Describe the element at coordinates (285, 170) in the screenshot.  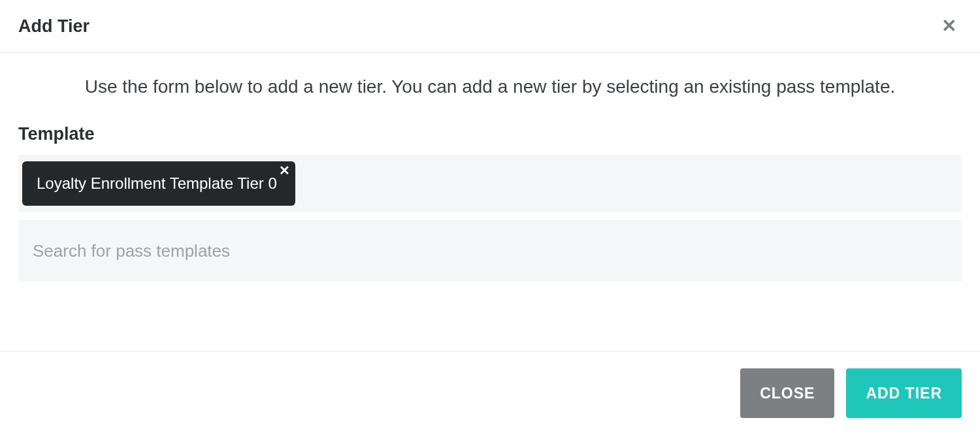
I see `chip-remove-icon: ✕` at that location.